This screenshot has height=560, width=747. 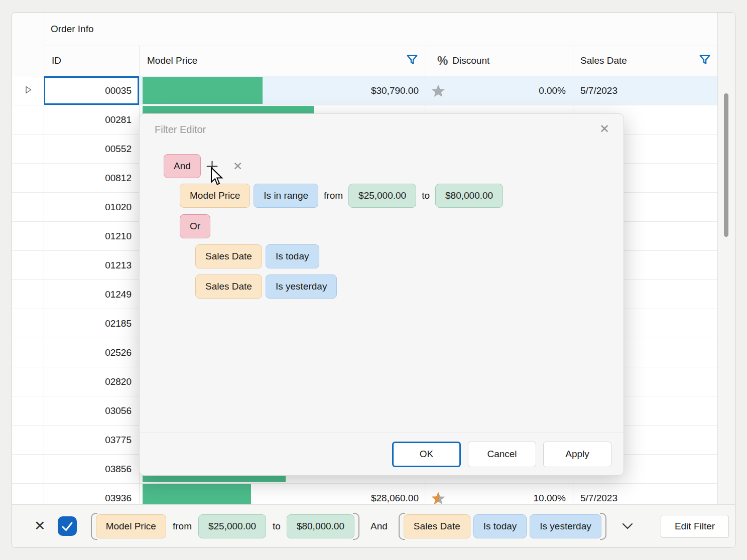 What do you see at coordinates (552, 90) in the screenshot?
I see `discount-value: 0.00%` at bounding box center [552, 90].